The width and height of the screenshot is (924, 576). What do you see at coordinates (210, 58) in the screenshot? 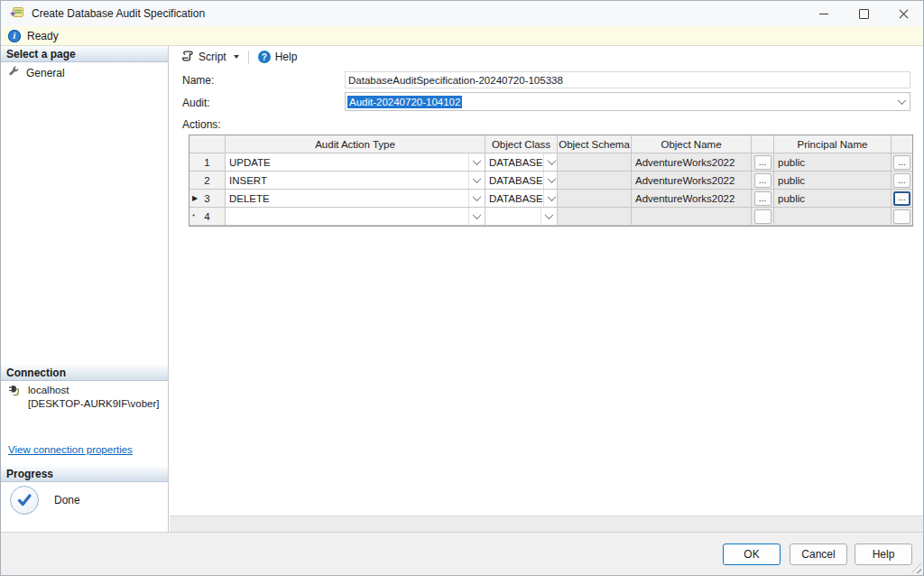
I see `script-button: Script` at bounding box center [210, 58].